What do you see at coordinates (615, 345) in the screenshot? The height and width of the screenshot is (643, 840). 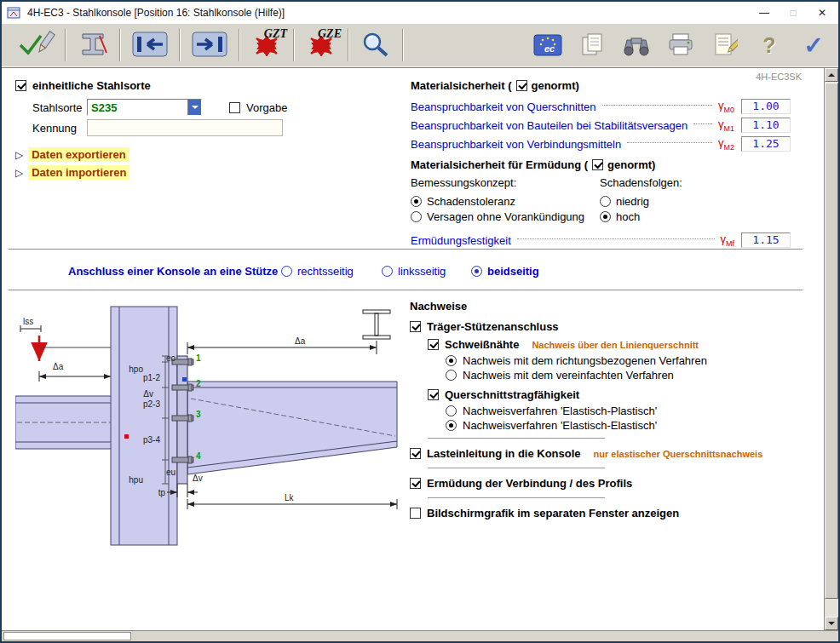 I see `welds-hint: Nachweis über den Linienquerschnitt` at bounding box center [615, 345].